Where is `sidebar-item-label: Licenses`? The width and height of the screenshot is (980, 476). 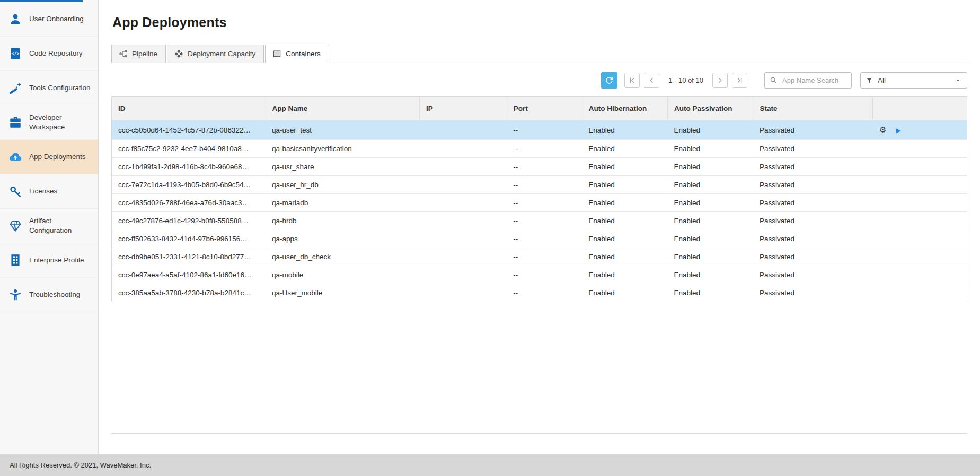 sidebar-item-label: Licenses is located at coordinates (43, 191).